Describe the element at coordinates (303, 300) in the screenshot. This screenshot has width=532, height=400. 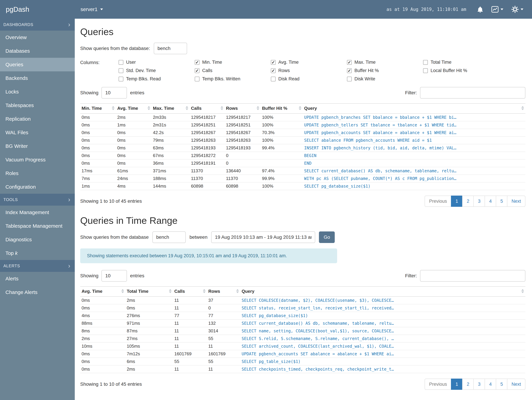
I see `table-row: 0ms2ms1137SELECT COALESCE(datname, $2), …` at that location.